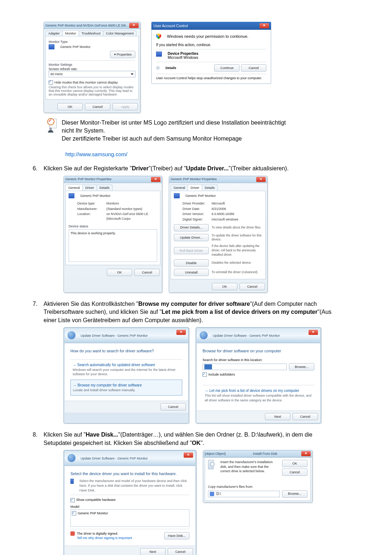  I want to click on signing-info-link: Tell me why driver signing is important, so click(105, 538).